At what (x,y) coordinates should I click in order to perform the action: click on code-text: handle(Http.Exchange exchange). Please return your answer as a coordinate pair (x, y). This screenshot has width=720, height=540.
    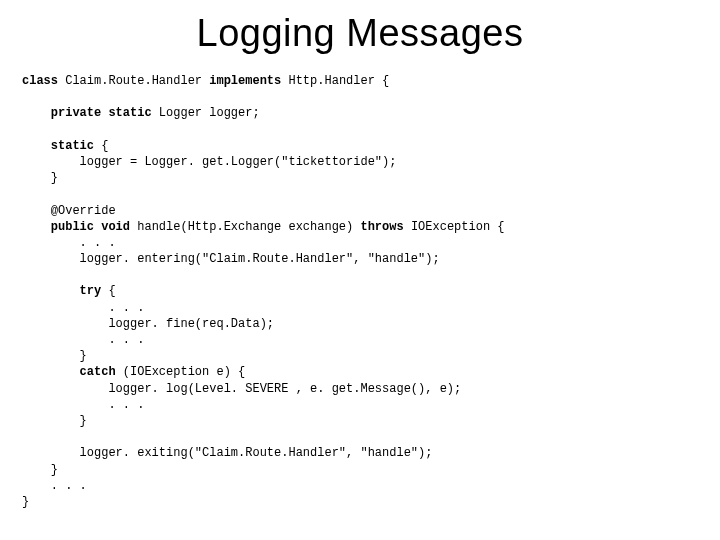
    Looking at the image, I should click on (245, 227).